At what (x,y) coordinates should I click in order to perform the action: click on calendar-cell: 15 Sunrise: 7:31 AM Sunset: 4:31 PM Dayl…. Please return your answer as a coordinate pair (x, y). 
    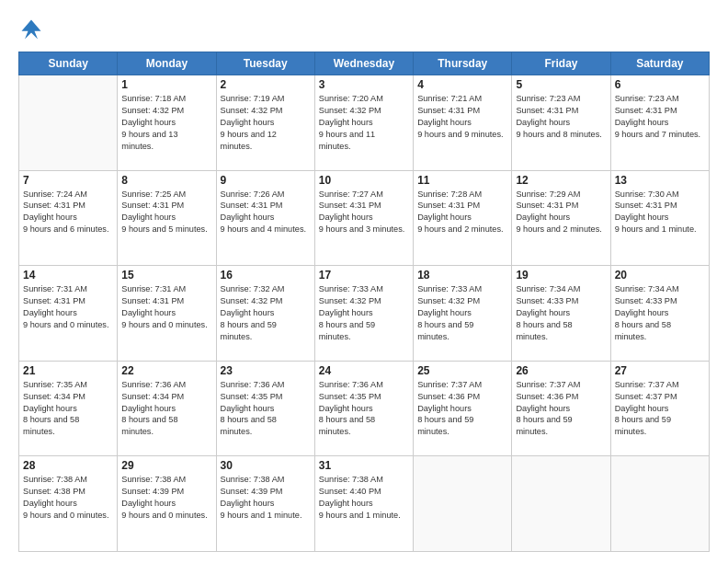
    Looking at the image, I should click on (167, 314).